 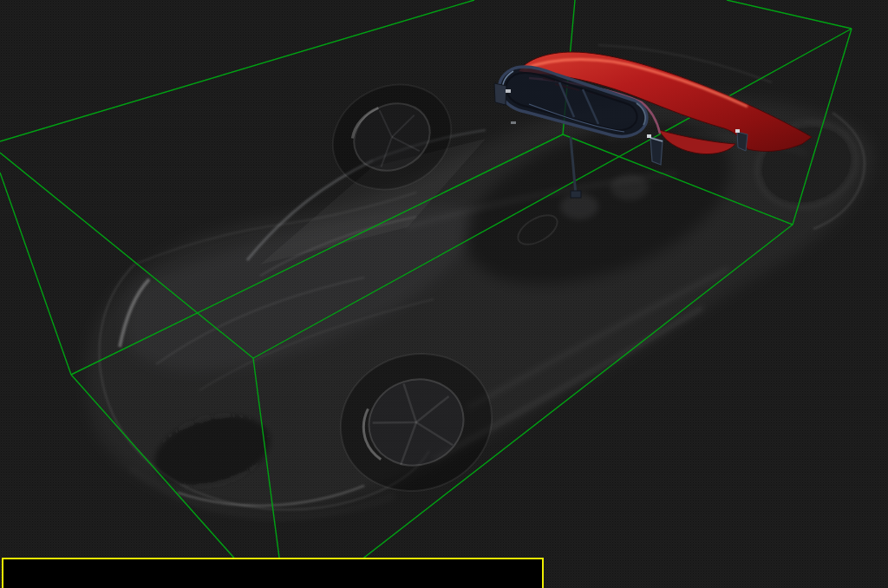 What do you see at coordinates (508, 91) in the screenshot?
I see `frame-left-speck` at bounding box center [508, 91].